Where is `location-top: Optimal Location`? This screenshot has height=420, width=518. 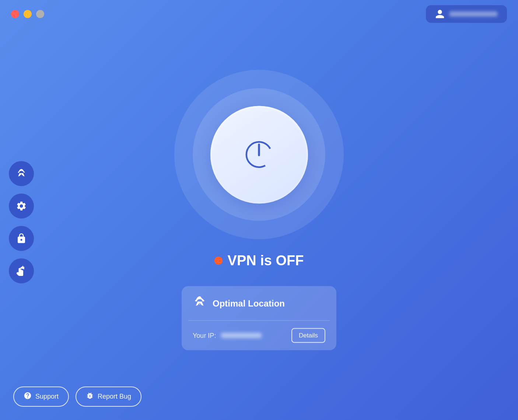 location-top: Optimal Location is located at coordinates (259, 304).